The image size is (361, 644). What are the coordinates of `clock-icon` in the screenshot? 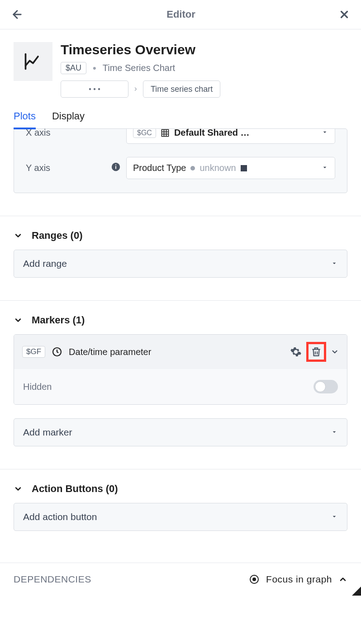 It's located at (57, 352).